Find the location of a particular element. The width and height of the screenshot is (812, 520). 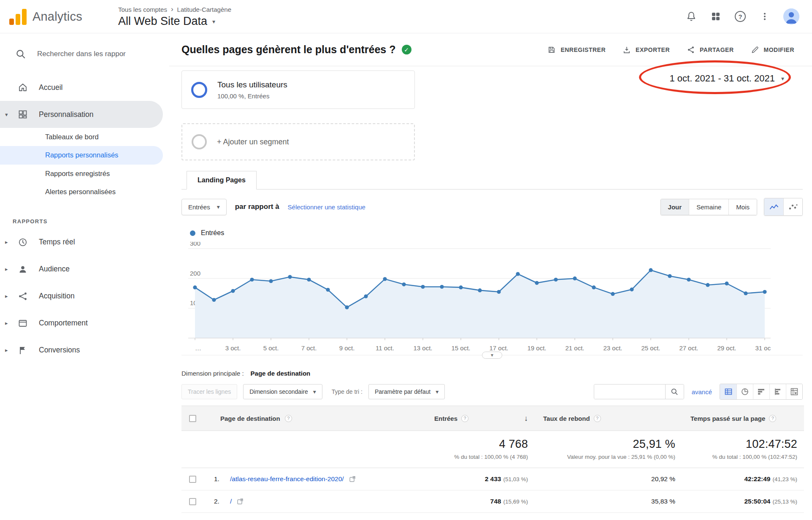

svg-text: 17 oct. is located at coordinates (499, 348).